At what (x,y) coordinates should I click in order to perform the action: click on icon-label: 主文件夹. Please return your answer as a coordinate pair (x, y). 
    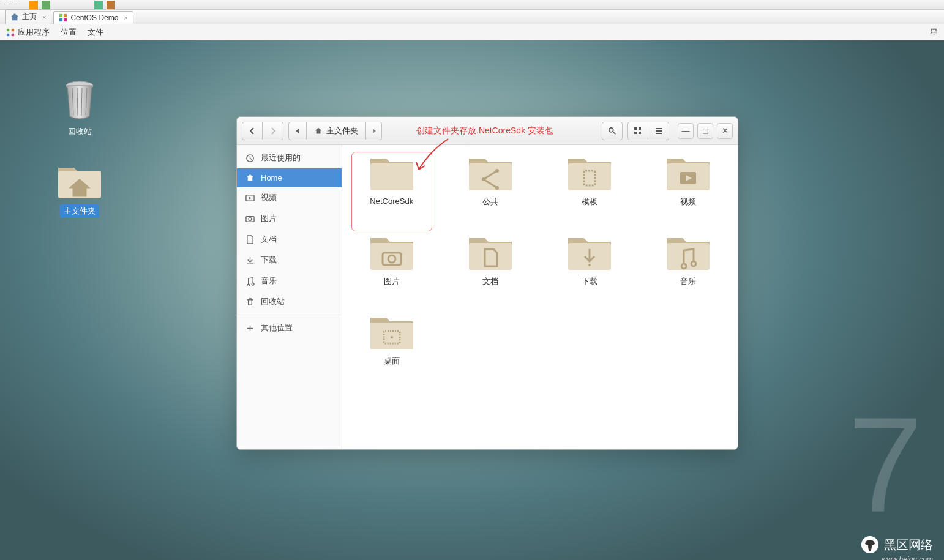
    Looking at the image, I should click on (80, 211).